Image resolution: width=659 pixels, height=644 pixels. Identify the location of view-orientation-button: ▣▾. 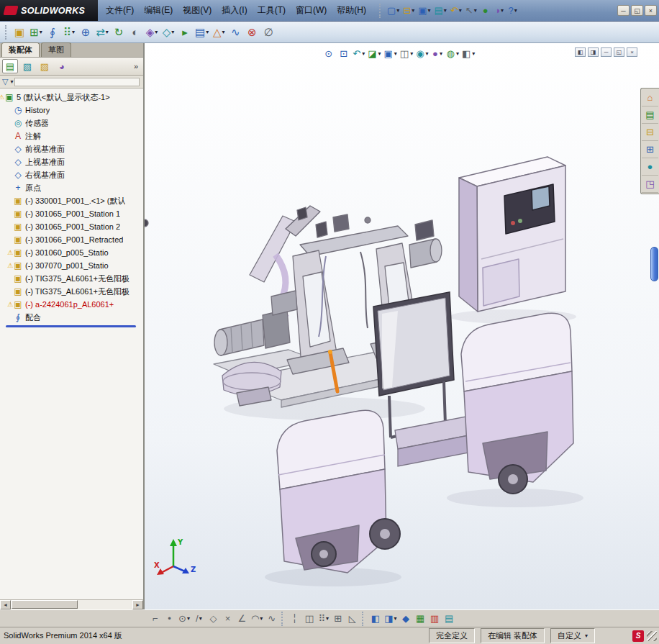
(391, 53).